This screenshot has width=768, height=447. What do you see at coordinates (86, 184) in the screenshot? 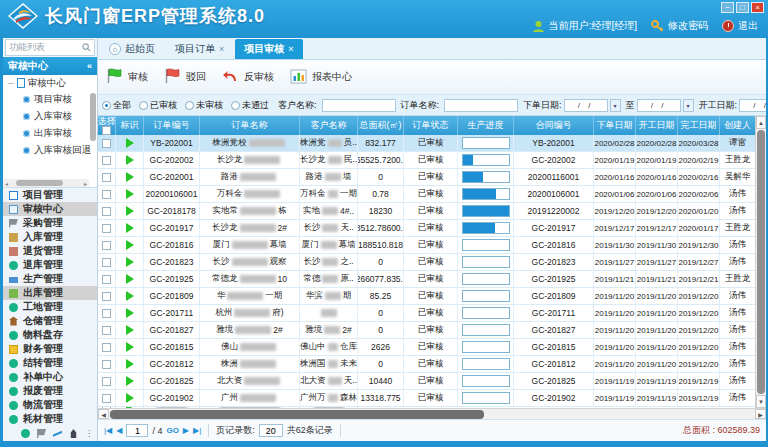
I see `scroll-right-icon: ▸` at bounding box center [86, 184].